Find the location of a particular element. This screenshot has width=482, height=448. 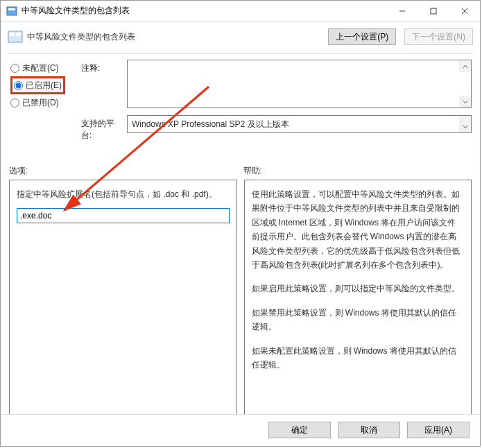

platform-field: Windows XP Professional SP2 及以上版本 is located at coordinates (300, 124).